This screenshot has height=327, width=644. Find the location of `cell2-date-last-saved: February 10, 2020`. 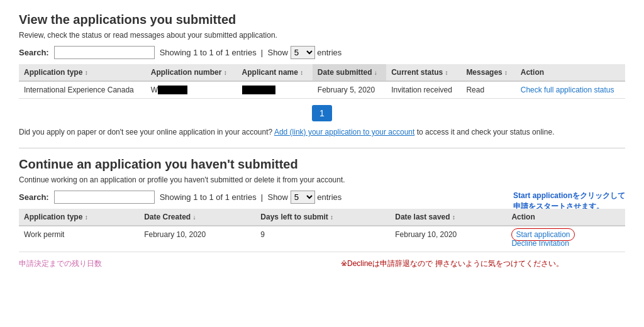

cell2-date-last-saved: February 10, 2020 is located at coordinates (448, 239).